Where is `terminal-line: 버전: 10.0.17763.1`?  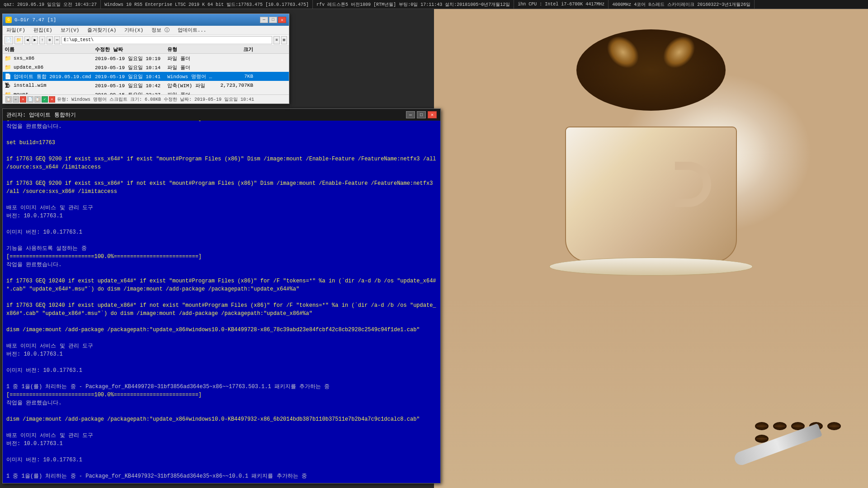 terminal-line: 버전: 10.0.17763.1 is located at coordinates (222, 444).